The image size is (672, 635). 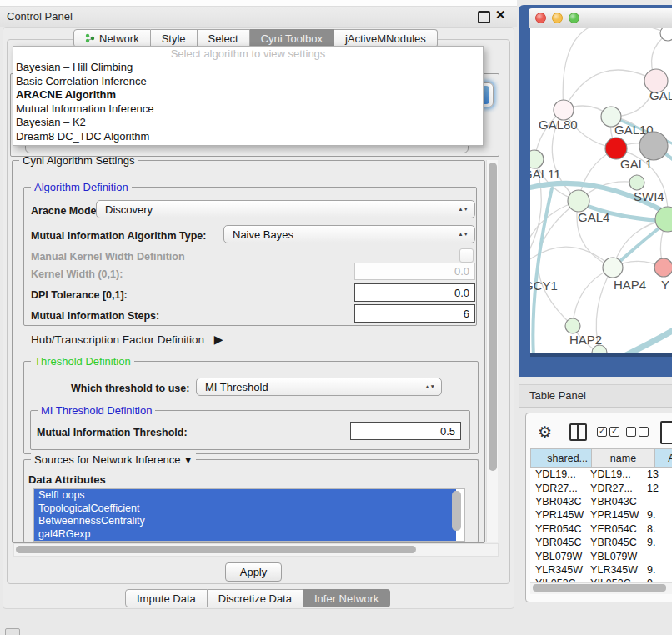 What do you see at coordinates (614, 502) in the screenshot?
I see `table-cell: YBR043C` at bounding box center [614, 502].